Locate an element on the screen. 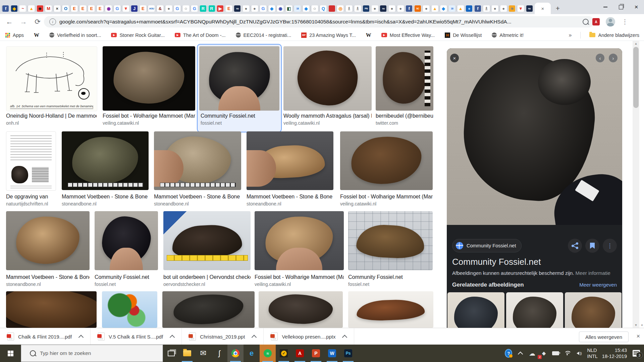 This screenshot has width=644, height=362. onedrive-icon: ☁ is located at coordinates (532, 353).